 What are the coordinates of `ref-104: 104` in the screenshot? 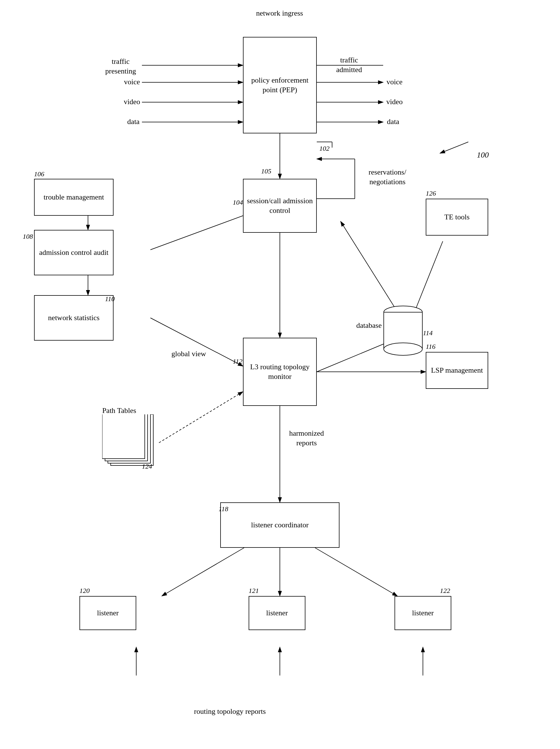 It's located at (238, 202).